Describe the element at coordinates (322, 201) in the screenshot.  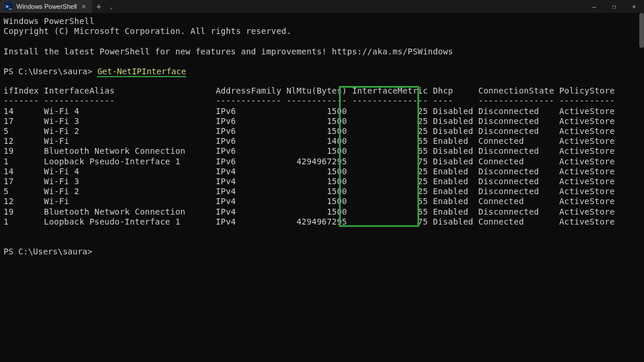
I see `table-row: 12 Wi-Fi IPv4 1500 55 Enabled Connected …` at that location.